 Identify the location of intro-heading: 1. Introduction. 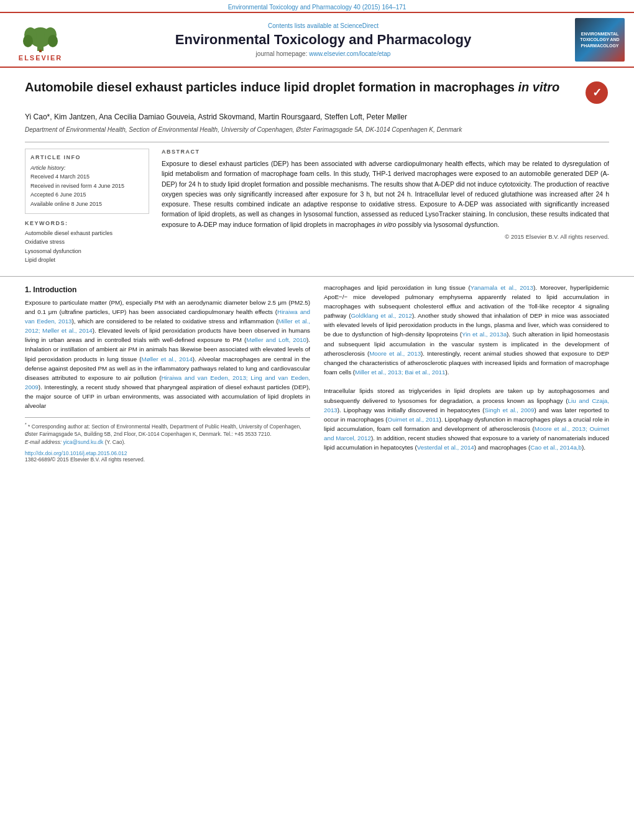
(168, 290).